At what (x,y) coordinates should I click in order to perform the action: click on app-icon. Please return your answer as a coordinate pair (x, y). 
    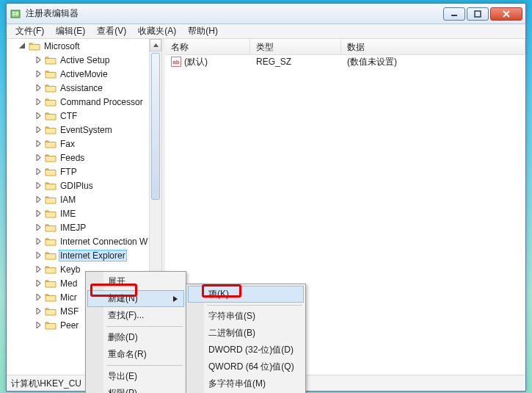
    Looking at the image, I should click on (15, 14).